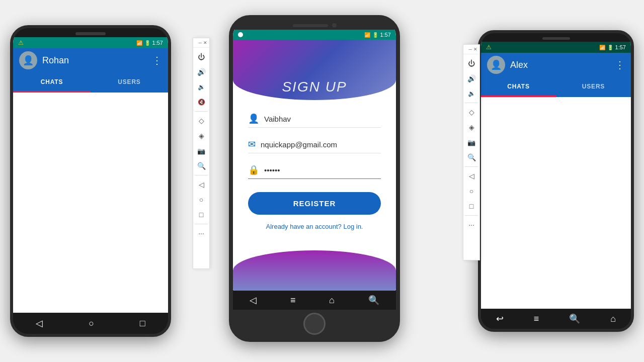 The image size is (644, 362). Describe the element at coordinates (201, 112) in the screenshot. I see `sep1-left` at that location.